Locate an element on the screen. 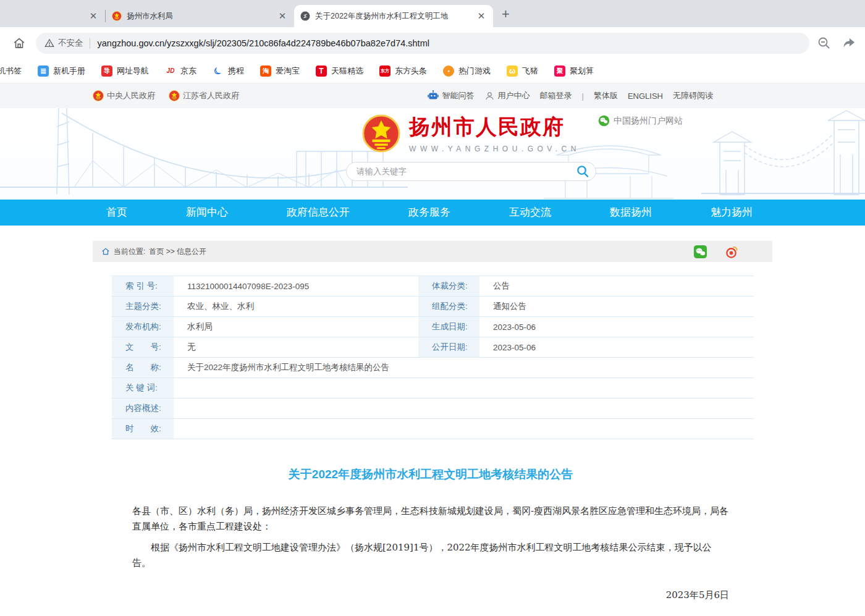 The width and height of the screenshot is (865, 616). bookmark-url-navigation: 导 网址导航 is located at coordinates (125, 71).